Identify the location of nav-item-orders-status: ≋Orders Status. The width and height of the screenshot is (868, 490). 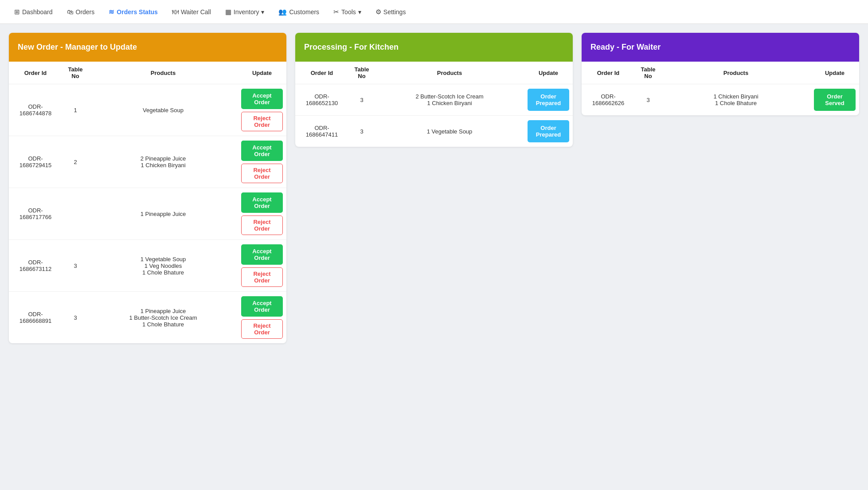
(133, 12).